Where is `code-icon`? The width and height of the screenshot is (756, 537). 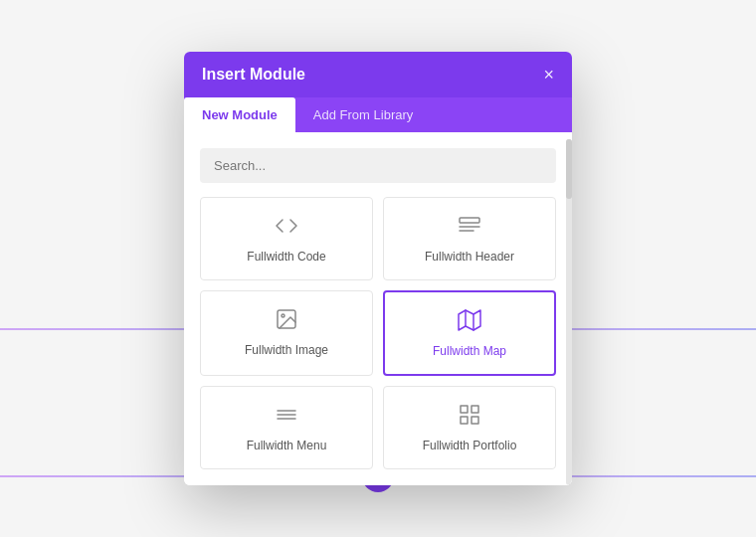 code-icon is located at coordinates (286, 228).